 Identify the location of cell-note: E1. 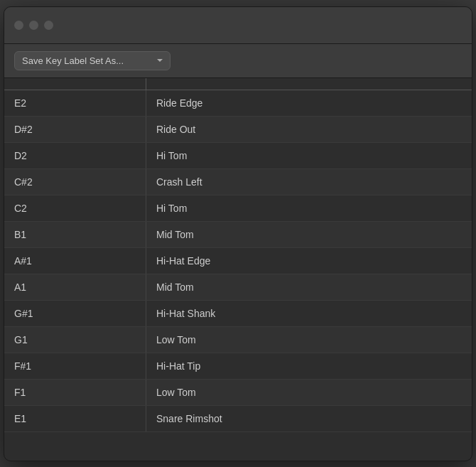
(75, 419).